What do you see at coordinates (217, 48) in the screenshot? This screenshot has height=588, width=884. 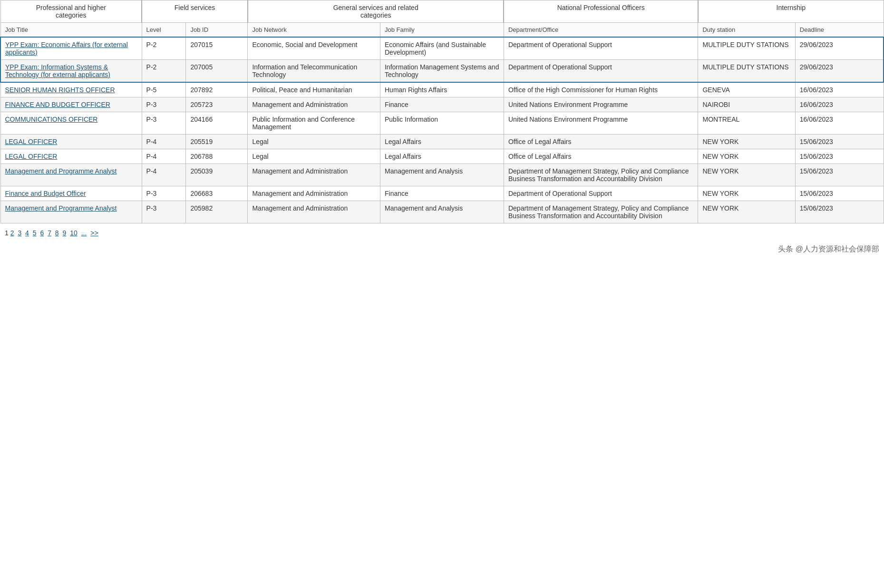 I see `job-id-cell: 207015` at bounding box center [217, 48].